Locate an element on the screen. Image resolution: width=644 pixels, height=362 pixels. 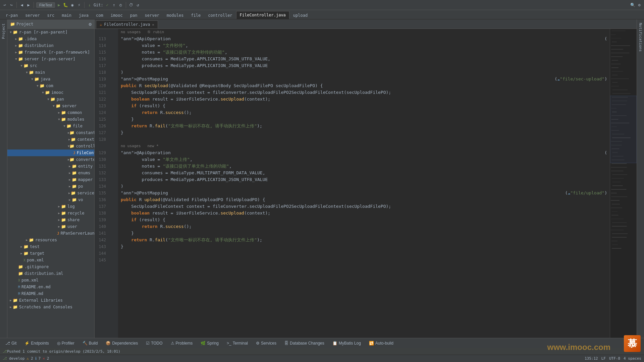
bottom-tab-endpoints: ⚡Endpoints is located at coordinates (37, 343).